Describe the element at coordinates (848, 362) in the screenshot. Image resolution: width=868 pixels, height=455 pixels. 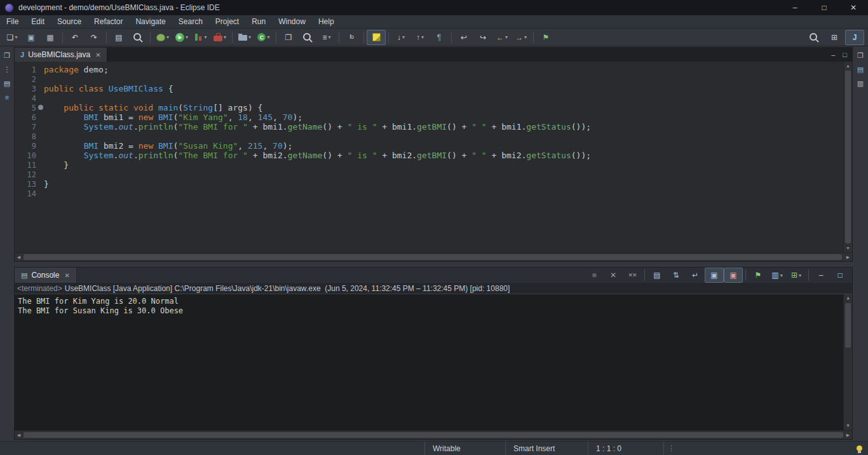
I see `console-vertical-scrollbar: ▲ ▼` at that location.